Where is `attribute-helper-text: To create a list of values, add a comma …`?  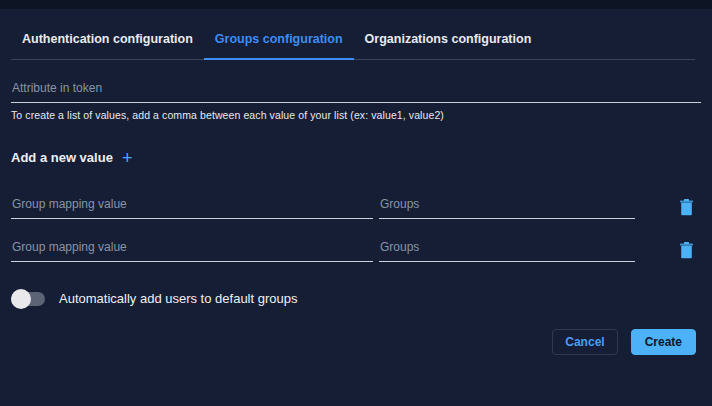 attribute-helper-text: To create a list of values, add a comma … is located at coordinates (356, 115).